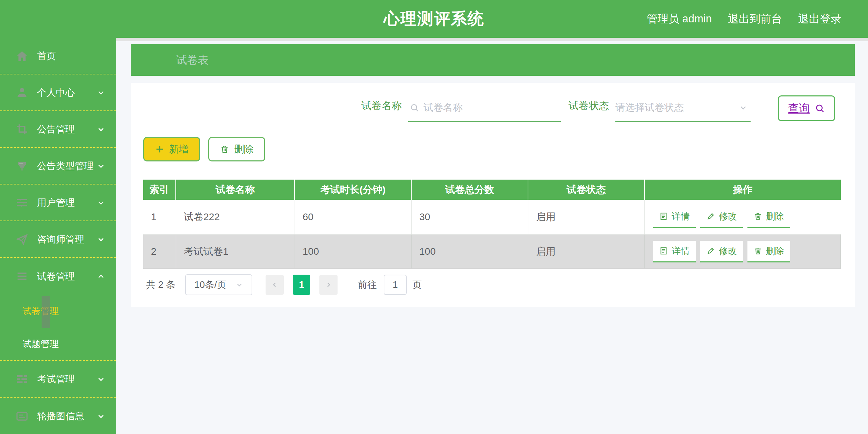 Image resolution: width=868 pixels, height=434 pixels. What do you see at coordinates (58, 276) in the screenshot?
I see `sidebar-item-papers-group: 试卷管理` at bounding box center [58, 276].